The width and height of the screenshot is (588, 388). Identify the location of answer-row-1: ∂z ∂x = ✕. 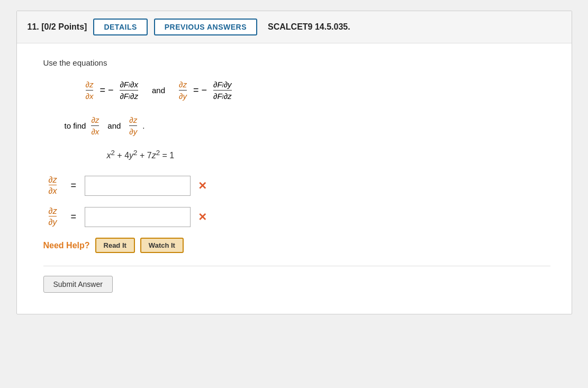
(297, 185).